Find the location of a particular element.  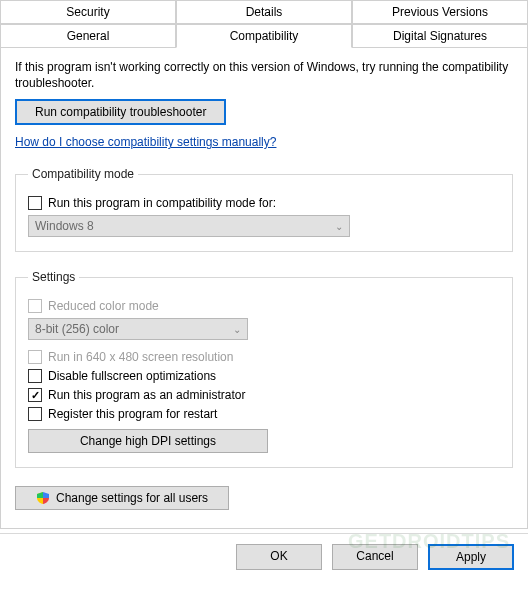

tab-compatibility: Compatibility is located at coordinates (264, 36).